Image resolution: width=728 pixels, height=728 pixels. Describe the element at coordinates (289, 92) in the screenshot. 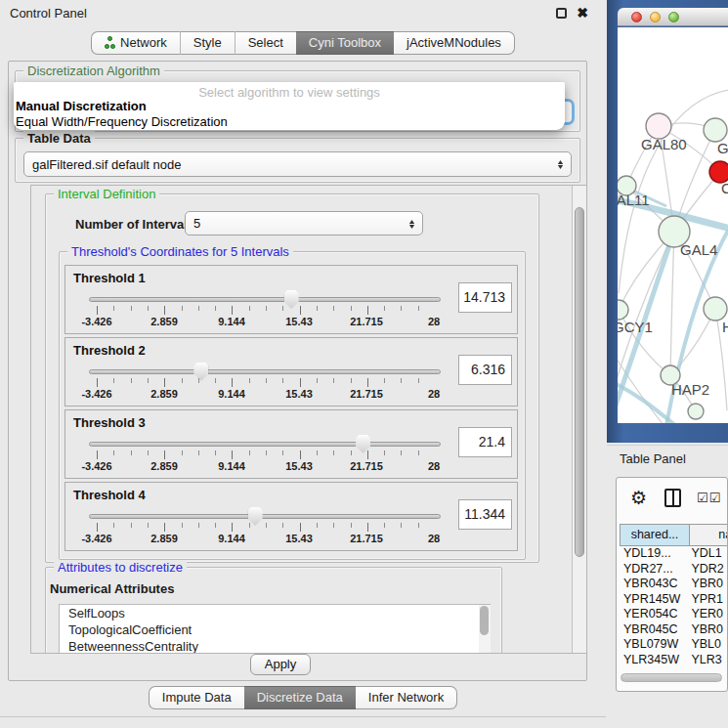

I see `algorithm-placeholder: Select algorithm to view settings` at that location.